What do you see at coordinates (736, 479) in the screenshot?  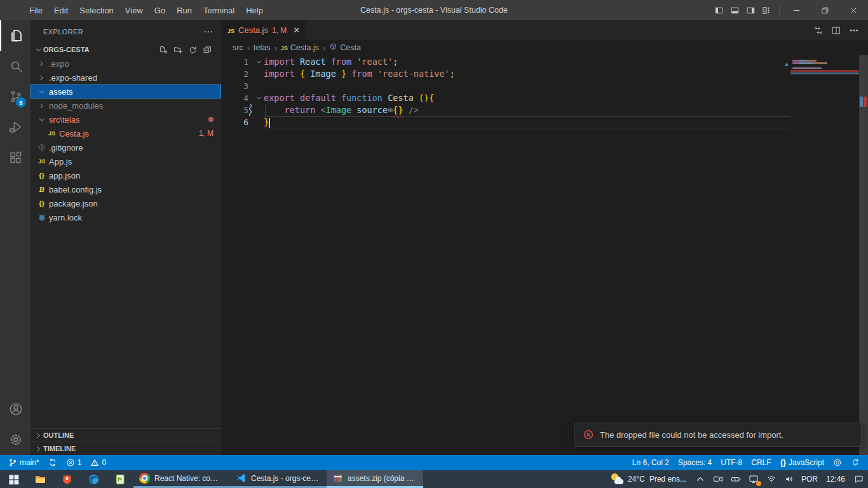 I see `tray-battery-icon` at bounding box center [736, 479].